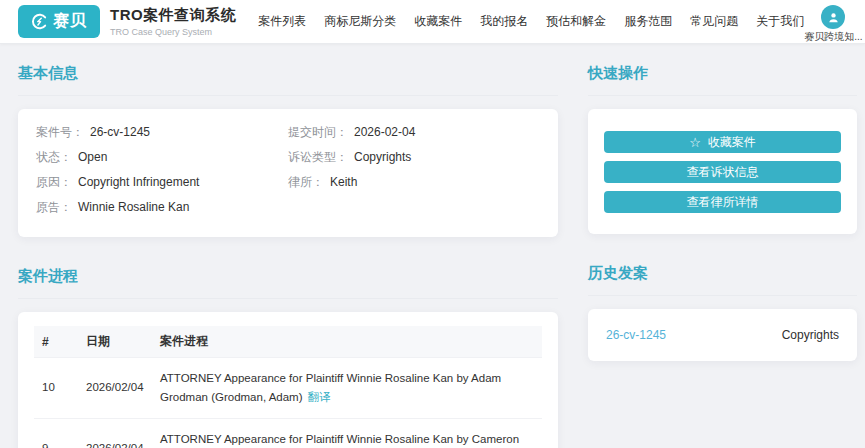  I want to click on case-progress-heading: 案件进程, so click(288, 281).